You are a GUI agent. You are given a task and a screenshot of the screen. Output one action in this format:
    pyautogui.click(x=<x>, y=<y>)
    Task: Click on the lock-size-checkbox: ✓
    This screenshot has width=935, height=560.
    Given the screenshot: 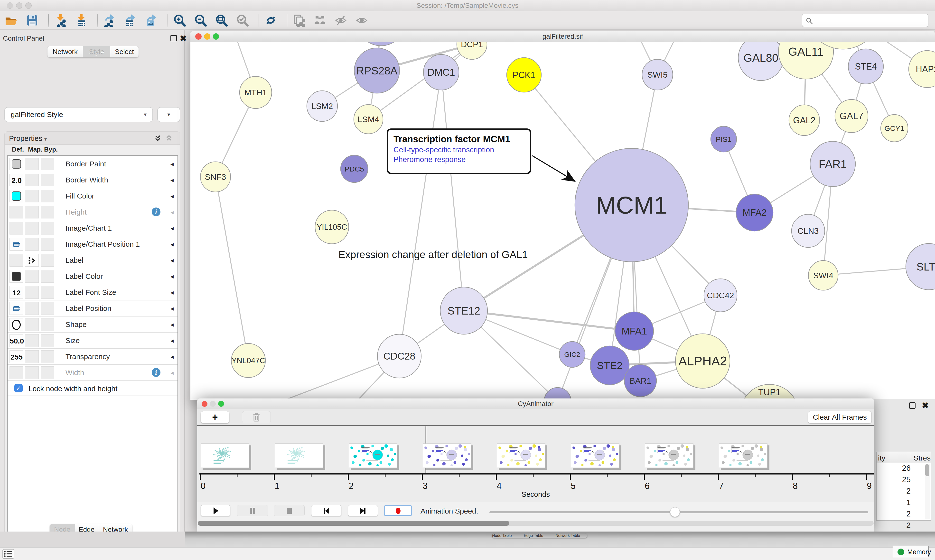 What is the action you would take?
    pyautogui.click(x=19, y=388)
    